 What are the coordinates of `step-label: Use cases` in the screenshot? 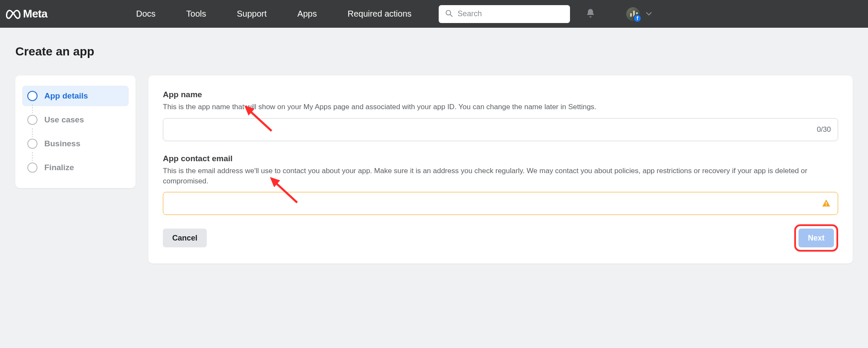 It's located at (64, 120).